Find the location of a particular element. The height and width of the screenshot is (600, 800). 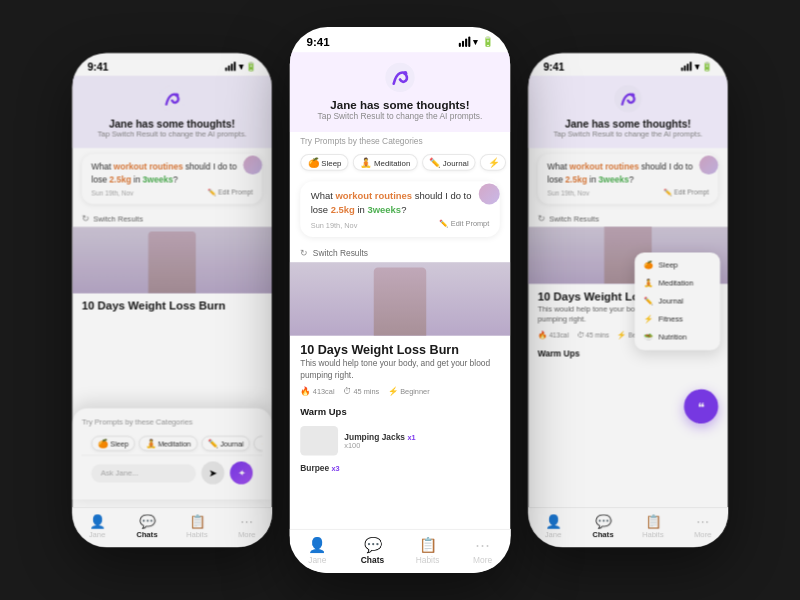

status-bar-3: 9:41 ▾ 🔋 is located at coordinates (628, 64).